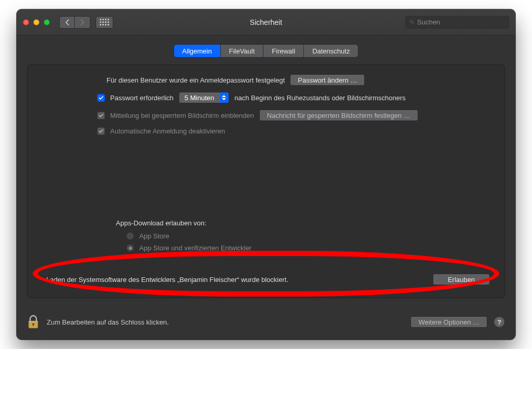 This screenshot has width=532, height=417. Describe the element at coordinates (327, 80) in the screenshot. I see `change-password-button: Passwort ändern …` at that location.